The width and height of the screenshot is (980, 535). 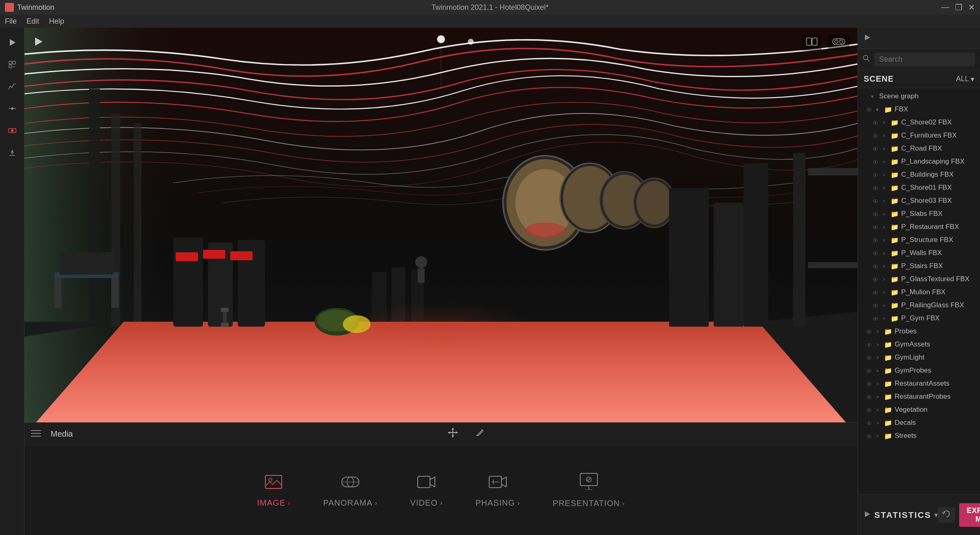 What do you see at coordinates (972, 7) in the screenshot?
I see `close-button: ✕` at bounding box center [972, 7].